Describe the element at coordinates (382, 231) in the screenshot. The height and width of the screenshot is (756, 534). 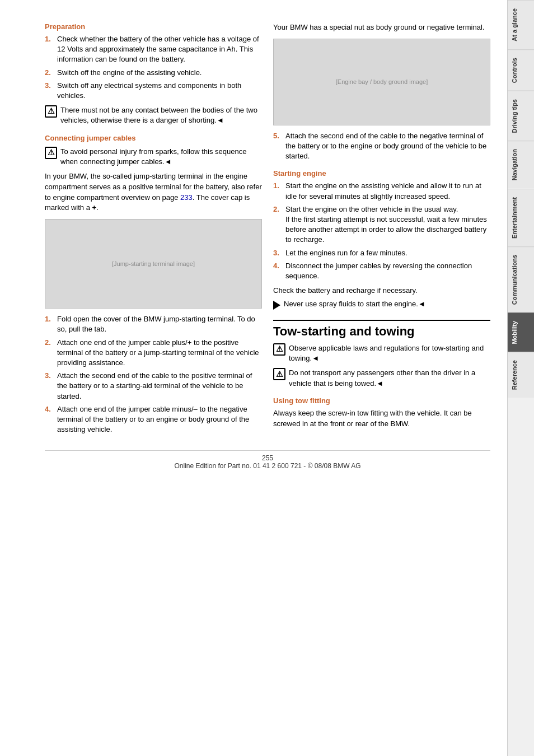
I see `starting-steps: 1.Start the engine on the assisting vehi…` at that location.